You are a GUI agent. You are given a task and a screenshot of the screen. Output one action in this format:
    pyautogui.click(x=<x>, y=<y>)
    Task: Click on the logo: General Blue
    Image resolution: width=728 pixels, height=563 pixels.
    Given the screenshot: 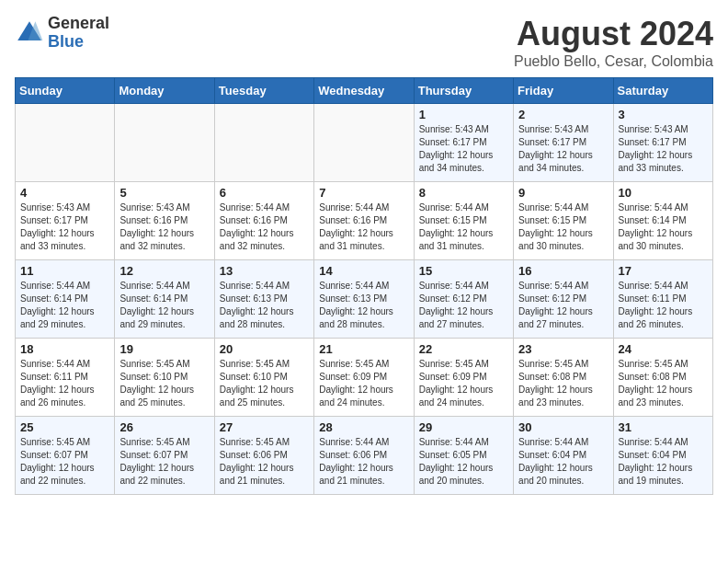 What is the action you would take?
    pyautogui.click(x=63, y=33)
    